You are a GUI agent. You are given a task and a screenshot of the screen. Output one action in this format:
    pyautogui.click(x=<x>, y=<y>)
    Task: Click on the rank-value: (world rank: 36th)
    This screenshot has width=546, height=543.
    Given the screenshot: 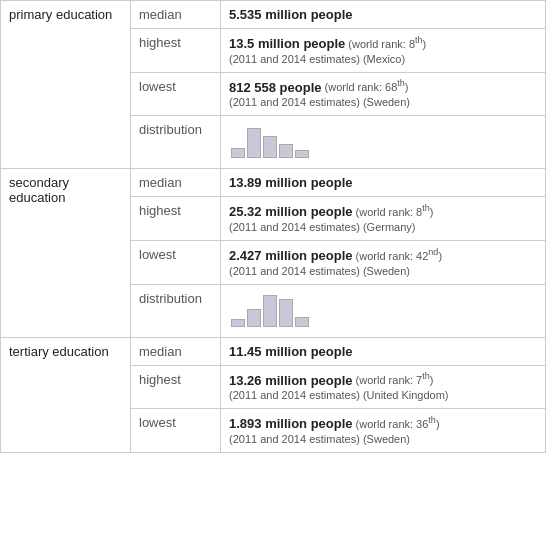 What is the action you would take?
    pyautogui.click(x=396, y=424)
    